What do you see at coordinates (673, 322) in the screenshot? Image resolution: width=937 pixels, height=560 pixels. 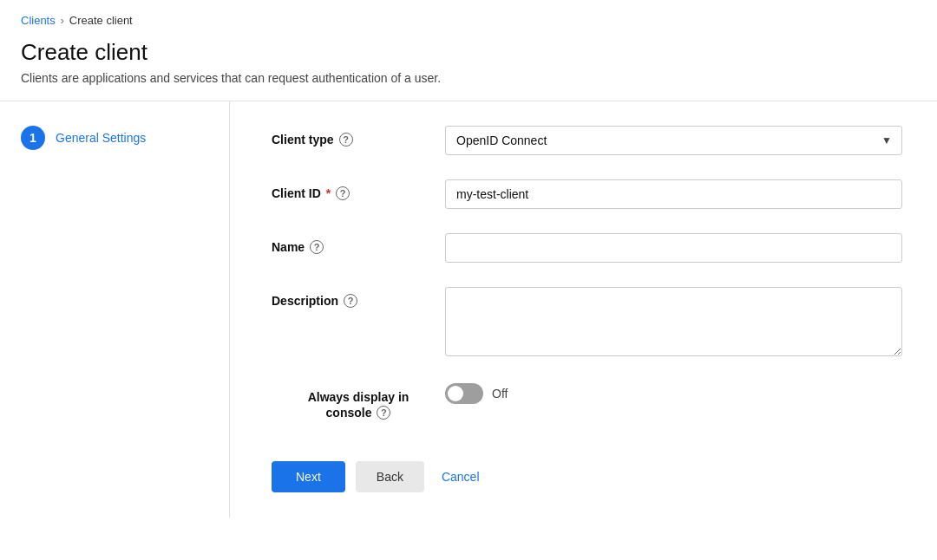 I see `description-input` at bounding box center [673, 322].